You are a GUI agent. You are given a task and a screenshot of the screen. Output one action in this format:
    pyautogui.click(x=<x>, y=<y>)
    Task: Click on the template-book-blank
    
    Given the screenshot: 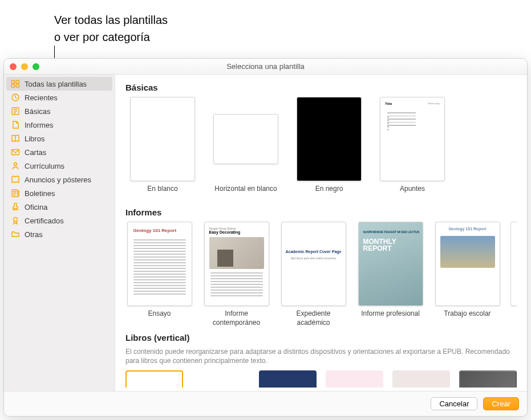 What is the action you would take?
    pyautogui.click(x=154, y=379)
    